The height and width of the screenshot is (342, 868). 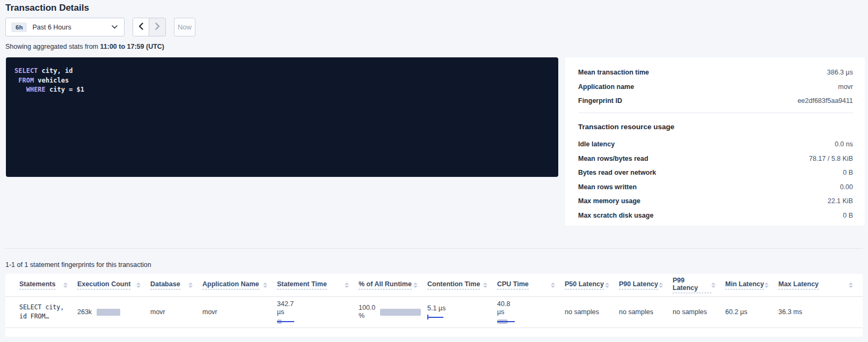 I want to click on col-header-database: Database, so click(x=176, y=285).